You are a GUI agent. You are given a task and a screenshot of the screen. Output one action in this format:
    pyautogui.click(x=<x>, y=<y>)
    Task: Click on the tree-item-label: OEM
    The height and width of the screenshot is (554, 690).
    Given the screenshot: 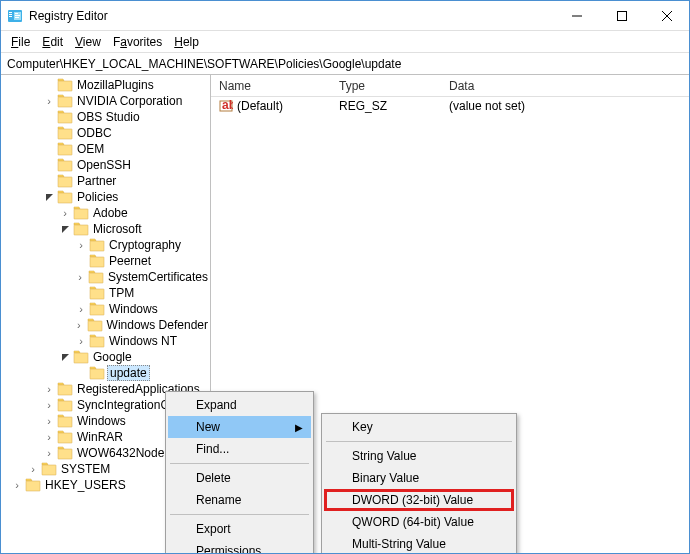 What is the action you would take?
    pyautogui.click(x=90, y=149)
    